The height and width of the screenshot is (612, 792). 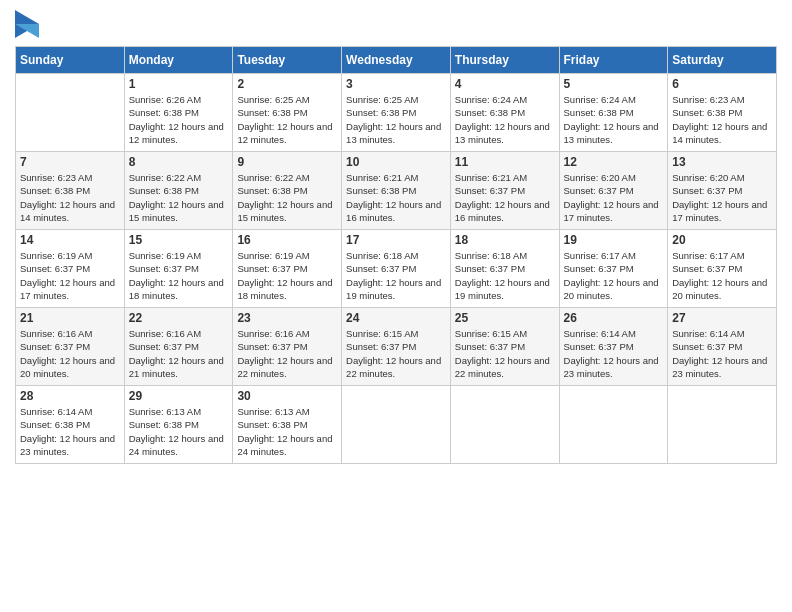 What do you see at coordinates (396, 347) in the screenshot?
I see `week-row-4: 21Sunrise: 6:16 AMSunset: 6:37 PMDayligh…` at bounding box center [396, 347].